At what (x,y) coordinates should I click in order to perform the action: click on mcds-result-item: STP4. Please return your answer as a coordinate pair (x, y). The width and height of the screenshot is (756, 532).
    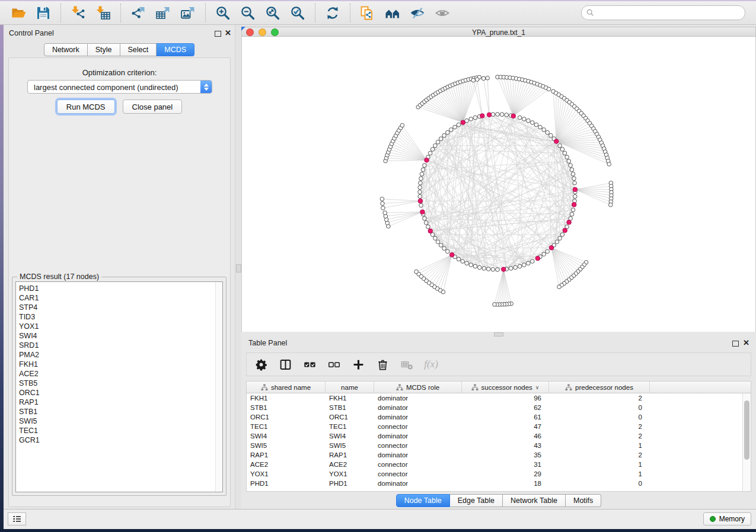
    Looking at the image, I should click on (121, 307).